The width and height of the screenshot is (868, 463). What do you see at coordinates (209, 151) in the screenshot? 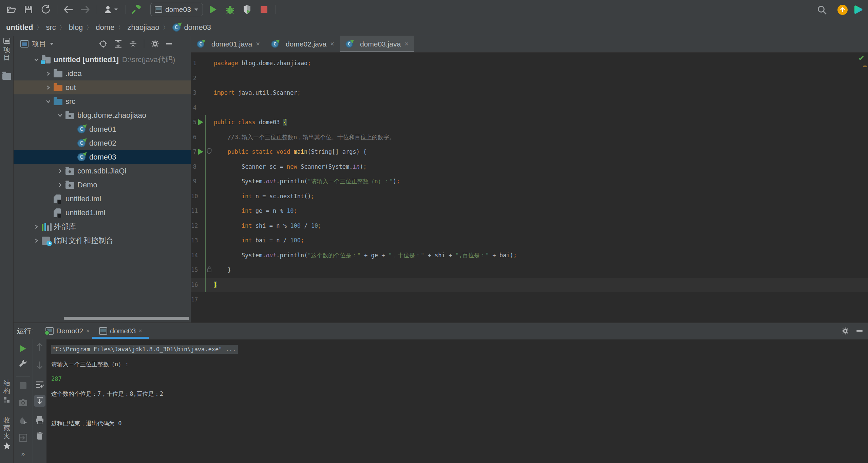
I see `fold-shield-icon` at bounding box center [209, 151].